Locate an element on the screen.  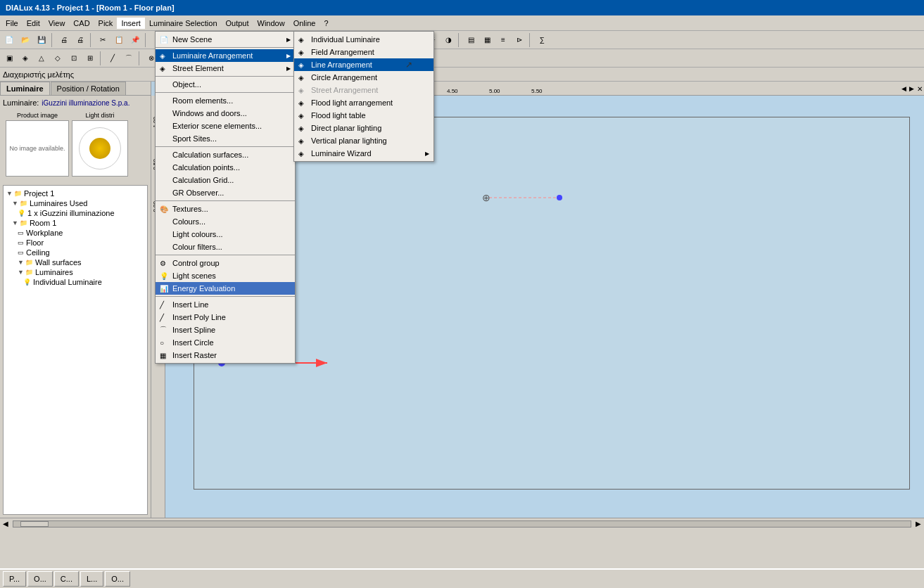
menu-textures: 🎨 Textures... is located at coordinates (225, 209).